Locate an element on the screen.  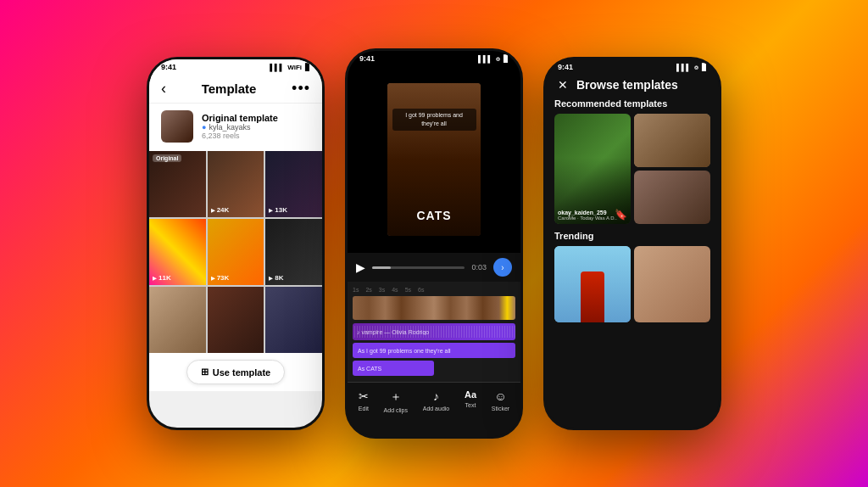
edit-label: Edit is located at coordinates (364, 409).